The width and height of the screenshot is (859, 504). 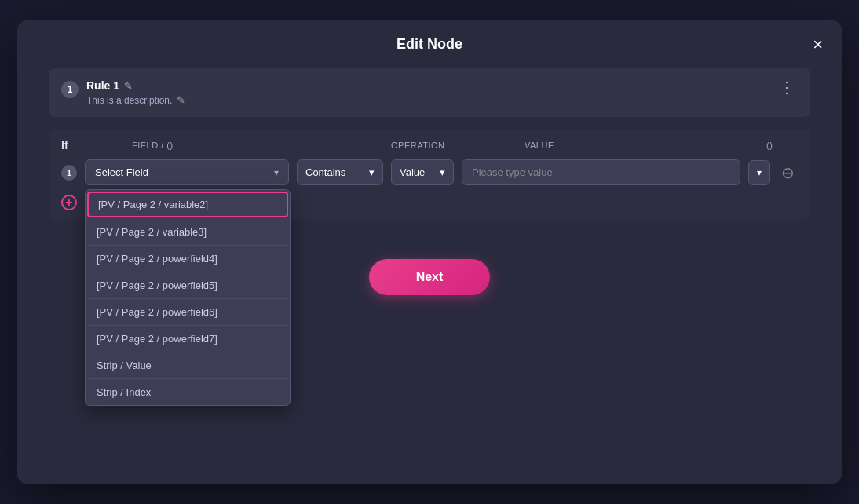 What do you see at coordinates (136, 93) in the screenshot?
I see `rule-card-content: Rule 1 ✎ This is a description. ✎` at bounding box center [136, 93].